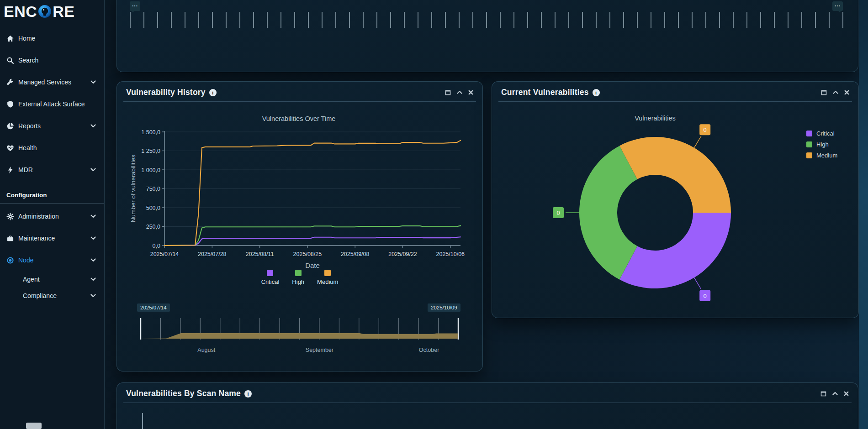 The height and width of the screenshot is (429, 868). Describe the element at coordinates (52, 104) in the screenshot. I see `sidebar-item-external-attack-surface: External Attack Surface` at that location.